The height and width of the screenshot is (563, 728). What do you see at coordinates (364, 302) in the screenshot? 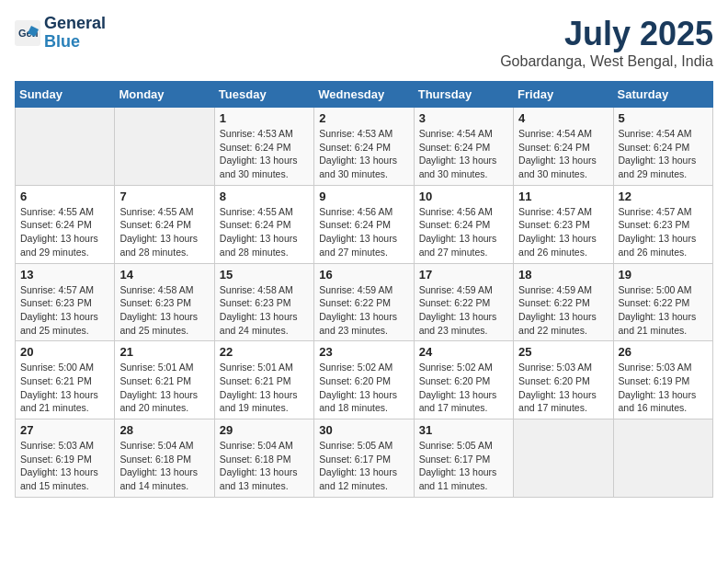
I see `calendar-week-row: 13Sunrise: 4:57 AM Sunset: 6:23 PM Dayli…` at bounding box center [364, 302].